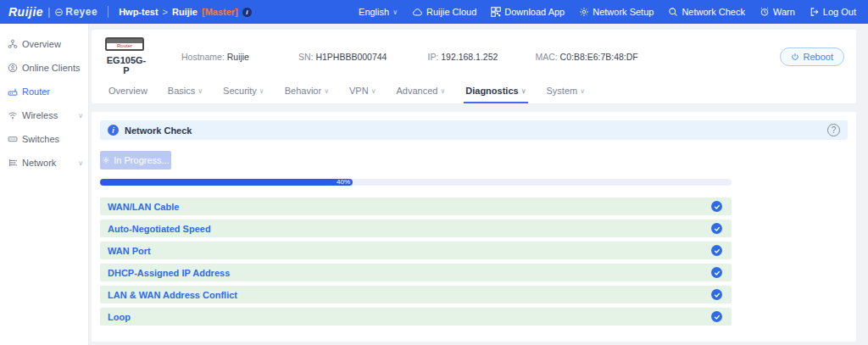 The height and width of the screenshot is (345, 868). I want to click on sidebar-item-switches: Switches, so click(44, 139).